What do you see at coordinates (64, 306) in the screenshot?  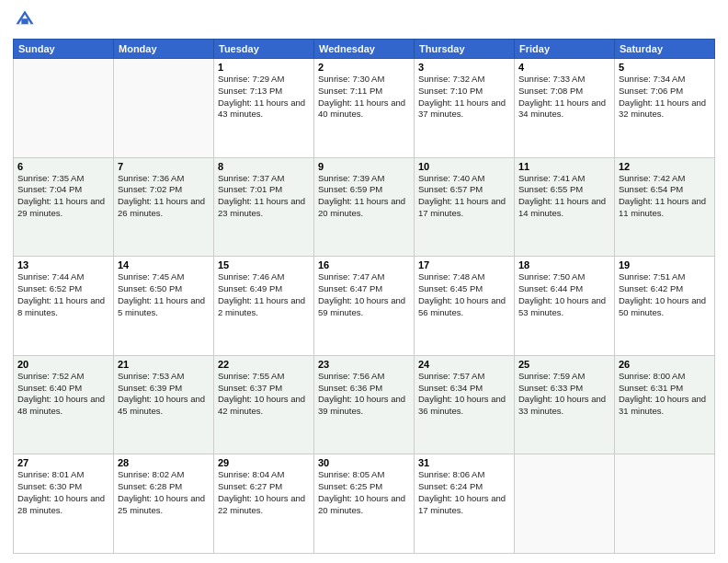 I see `day-cell: 13Sunrise: 7:44 AM Sunset: 6:52 PM Dayli…` at bounding box center [64, 306].